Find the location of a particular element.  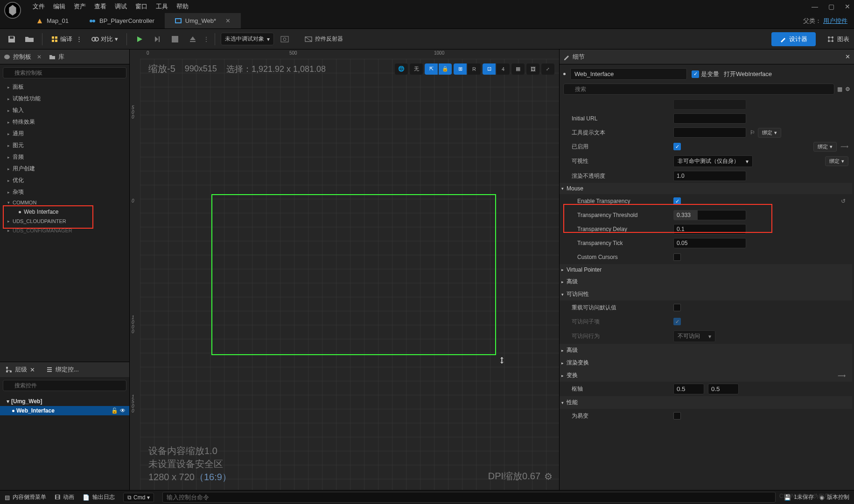

tab-playercontroller: BP_PlayerController is located at coordinates (122, 21).